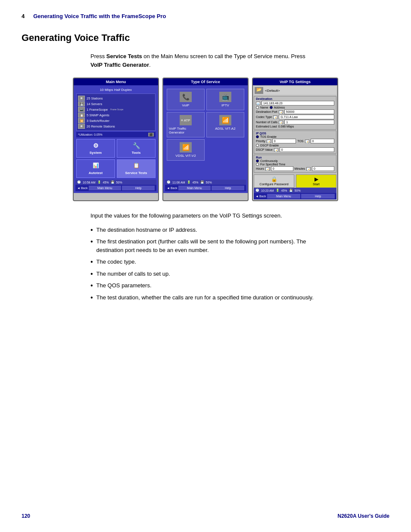 The image size is (411, 532). I want to click on type-of-service-screen: Type Of Service 📞 VoIP 📺 IPTV ≡ ATP VoIP…, so click(206, 140).